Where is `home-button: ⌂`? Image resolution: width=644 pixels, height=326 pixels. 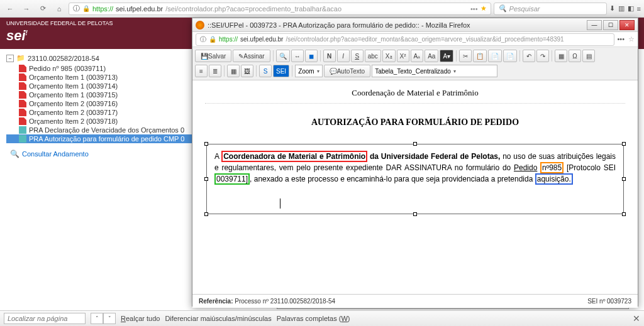
home-button: ⌂ is located at coordinates (59, 9).